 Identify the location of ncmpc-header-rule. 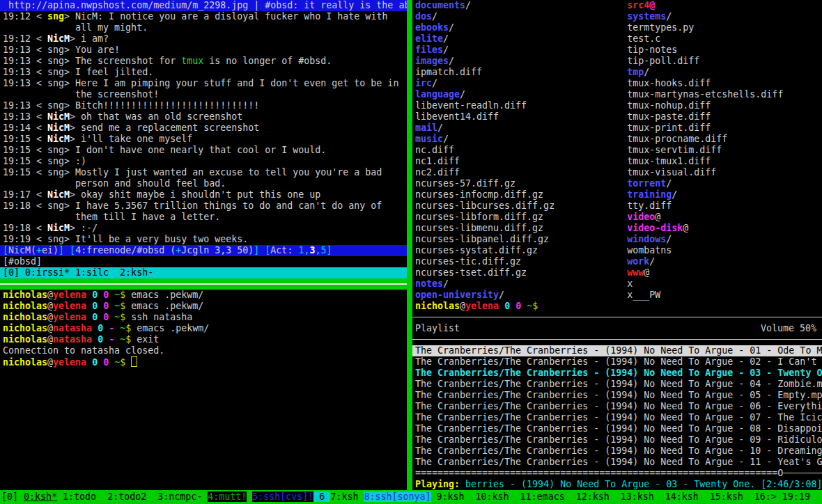
(617, 340).